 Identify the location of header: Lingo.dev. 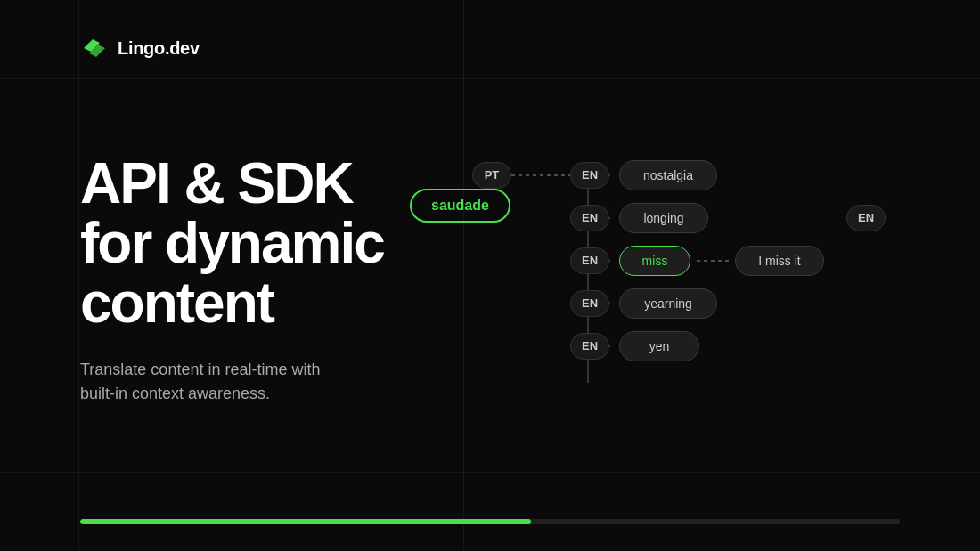
(490, 31).